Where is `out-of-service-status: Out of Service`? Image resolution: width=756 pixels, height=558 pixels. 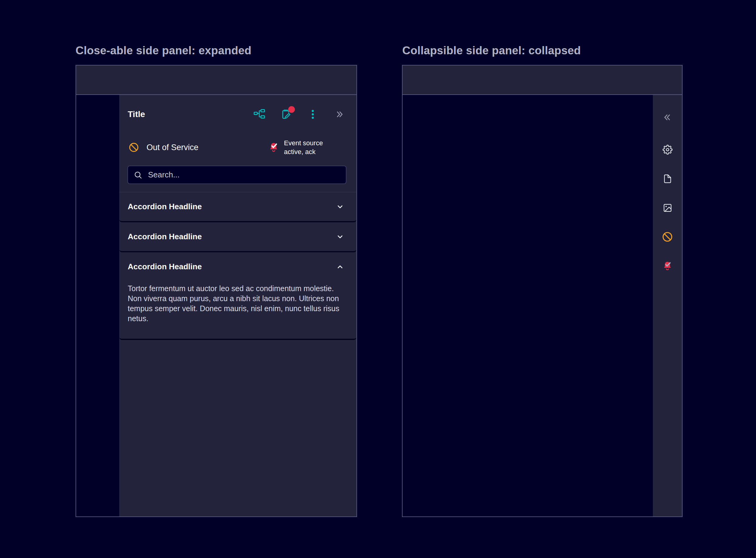 out-of-service-status: Out of Service is located at coordinates (163, 147).